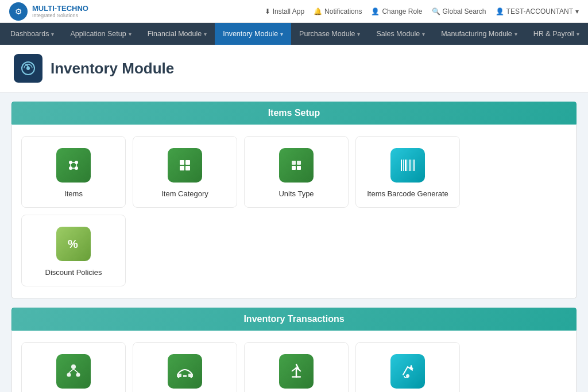 Image resolution: width=588 pixels, height=392 pixels. What do you see at coordinates (557, 34) in the screenshot?
I see `nav-hr-payroll: HR & Payroll ▾` at bounding box center [557, 34].